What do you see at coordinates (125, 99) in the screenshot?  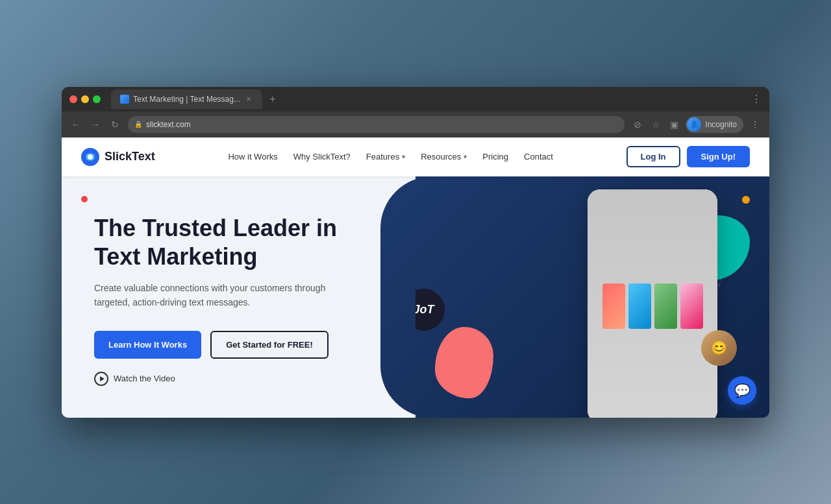 I see `tab-favicon` at bounding box center [125, 99].